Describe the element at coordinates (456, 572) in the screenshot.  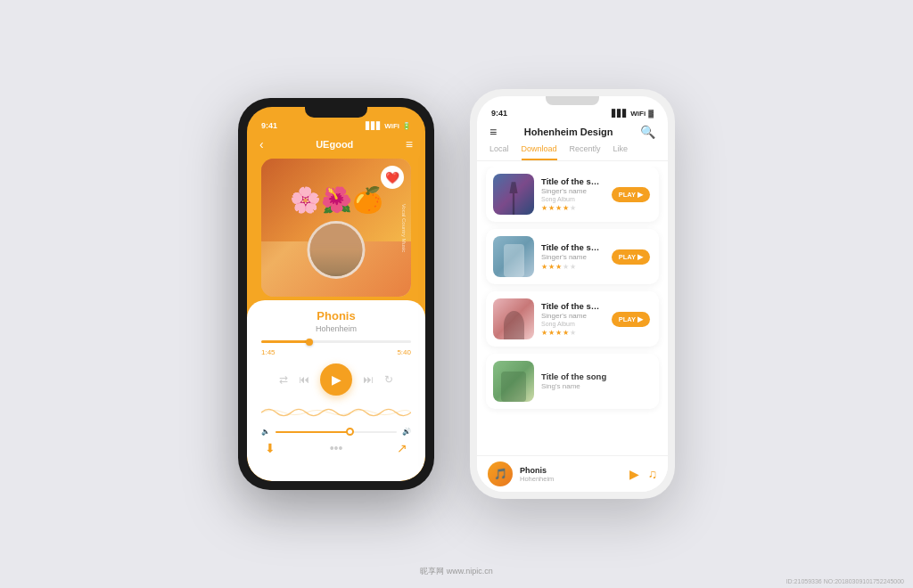
I see `watermark: 昵享网 www.nipic.cn` at that location.